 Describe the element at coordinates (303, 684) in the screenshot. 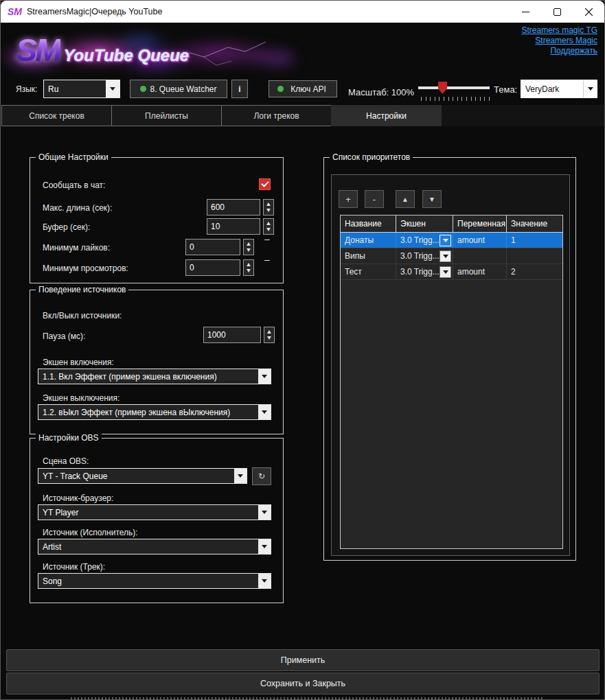

I see `save-and-close-button: Сохранить и Закрыть` at that location.